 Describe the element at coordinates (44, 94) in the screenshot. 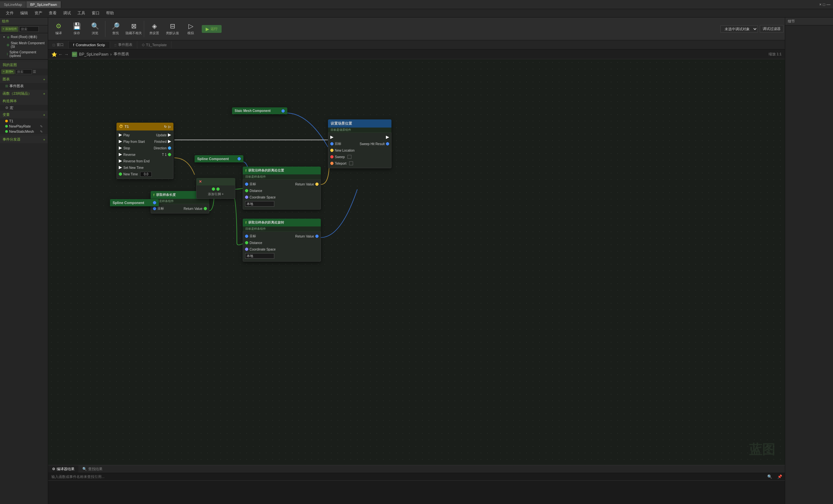

I see `add-function-icon: +` at that location.